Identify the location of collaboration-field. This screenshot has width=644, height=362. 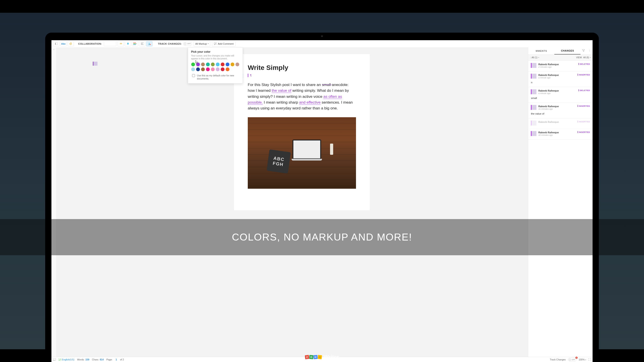
(110, 44).